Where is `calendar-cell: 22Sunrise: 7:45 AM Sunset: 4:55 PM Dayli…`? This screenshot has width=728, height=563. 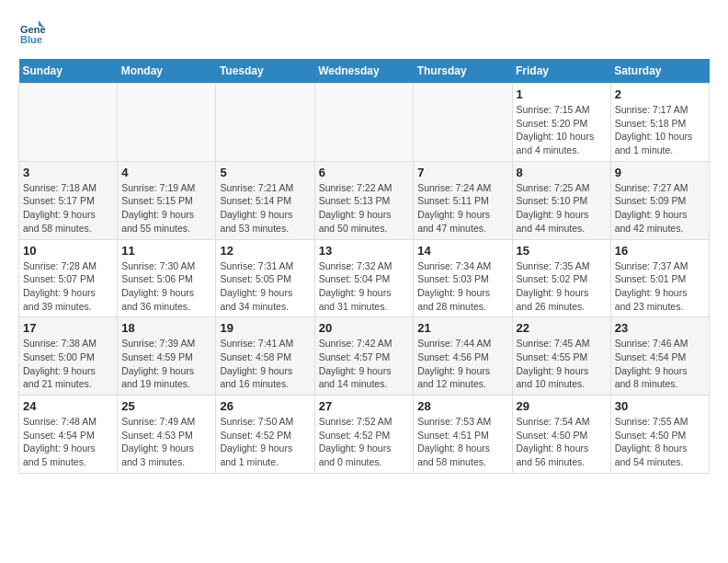 calendar-cell: 22Sunrise: 7:45 AM Sunset: 4:55 PM Dayli… is located at coordinates (561, 357).